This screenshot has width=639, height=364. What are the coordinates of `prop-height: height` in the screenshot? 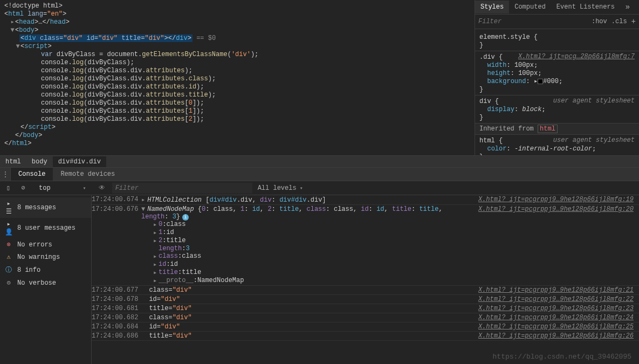 It's located at (498, 73).